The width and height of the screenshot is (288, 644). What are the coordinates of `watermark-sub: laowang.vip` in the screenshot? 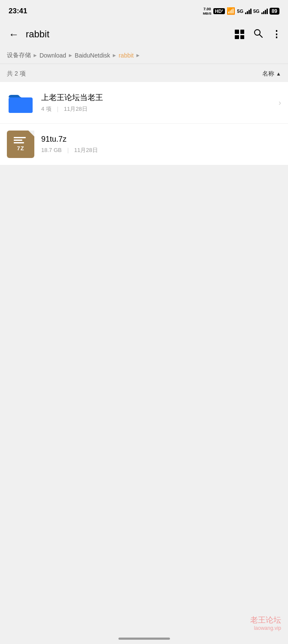 It's located at (266, 628).